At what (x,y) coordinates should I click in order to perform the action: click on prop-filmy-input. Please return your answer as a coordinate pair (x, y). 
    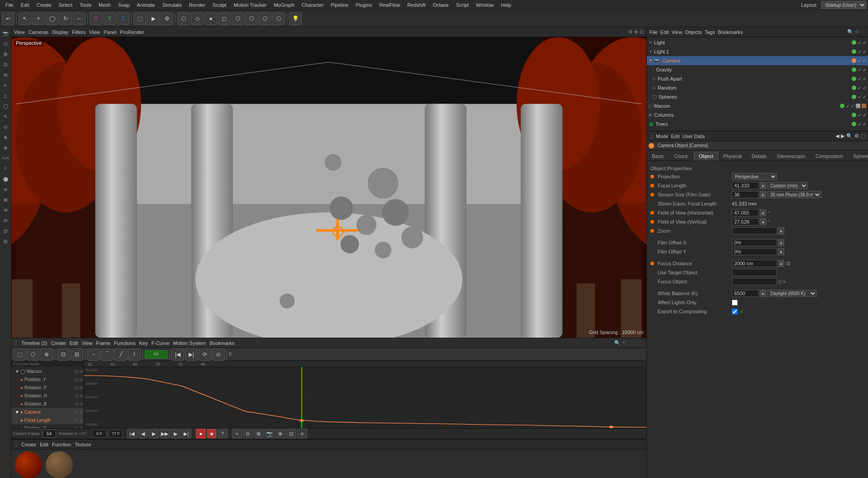
    Looking at the image, I should click on (754, 252).